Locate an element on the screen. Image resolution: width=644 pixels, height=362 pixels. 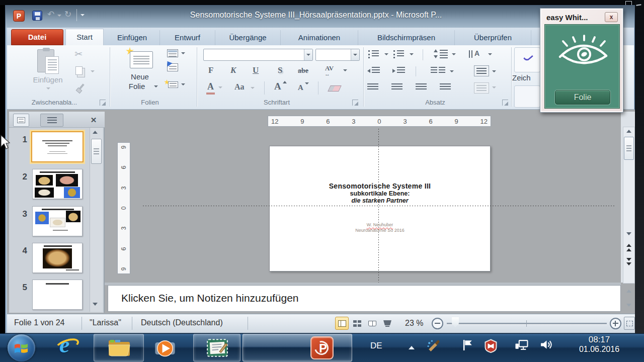
zoom-level: 23 % is located at coordinates (414, 323).